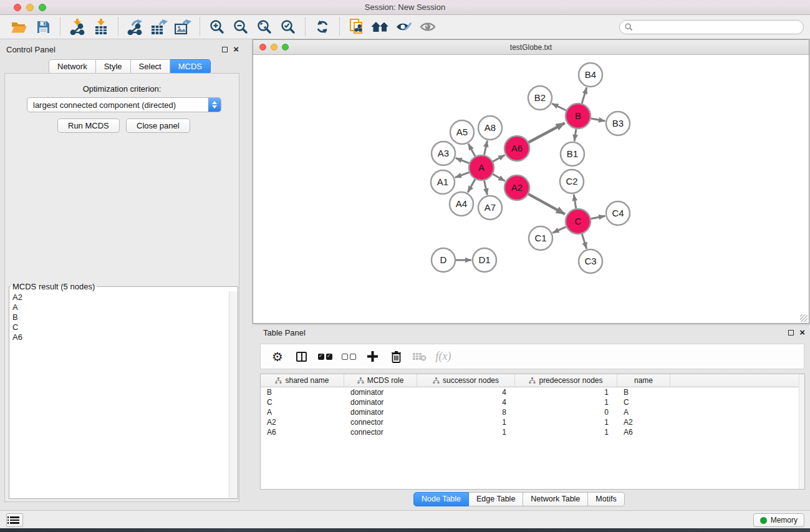 This screenshot has height=532, width=810. What do you see at coordinates (236, 49) in the screenshot?
I see `close-panel-icon: ×` at bounding box center [236, 49].